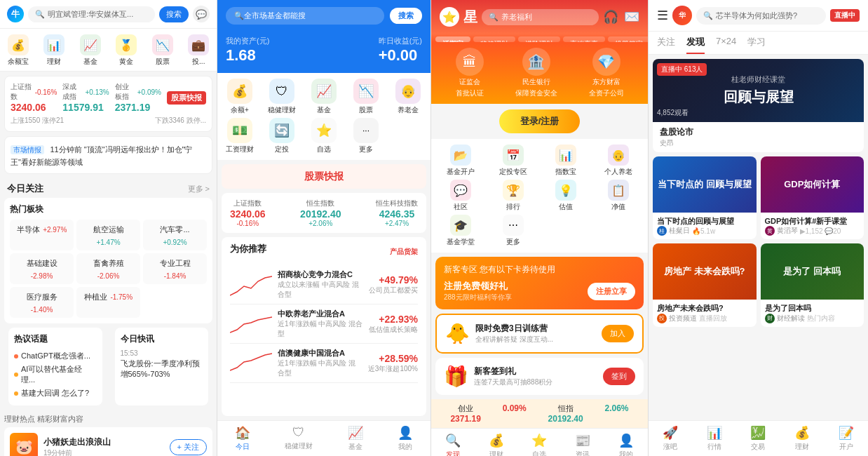  I want to click on index-shenzhen: 深成成指 +0.13% 11579.91, so click(86, 98).